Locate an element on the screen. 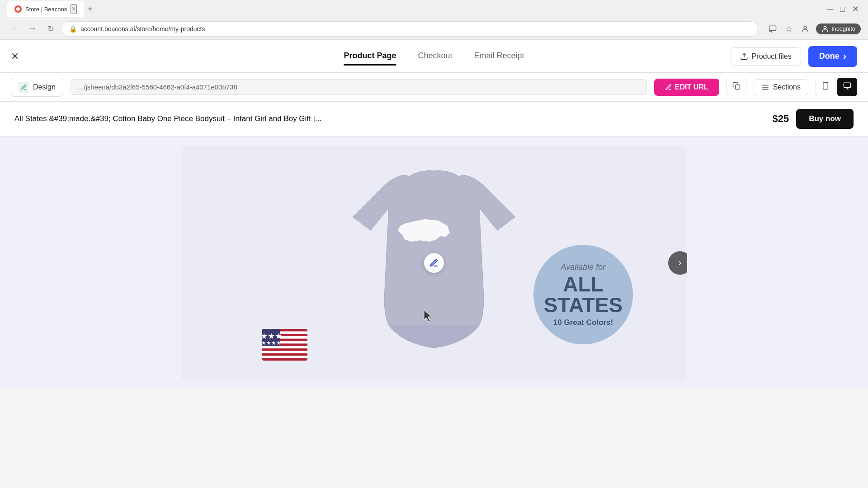 The height and width of the screenshot is (488, 868). app-nav: Product Page Checkout Email Receipt is located at coordinates (434, 56).